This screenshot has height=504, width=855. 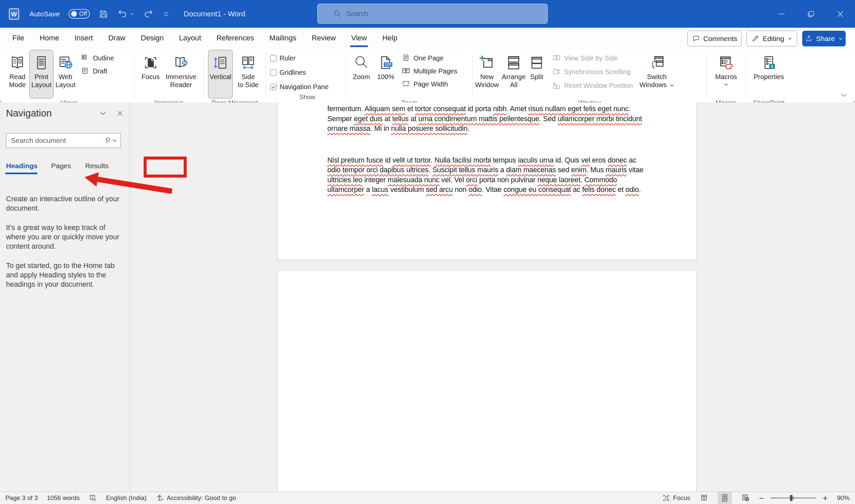 I want to click on tab-file: File, so click(x=18, y=38).